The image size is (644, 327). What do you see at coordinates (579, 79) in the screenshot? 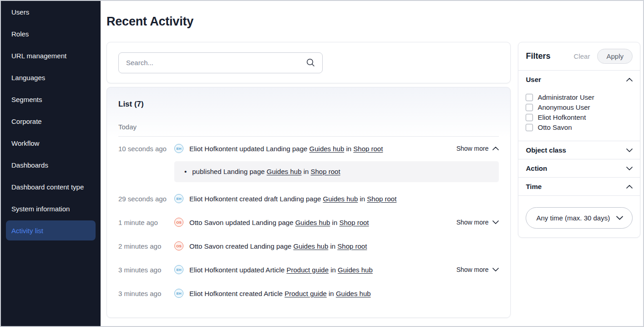
I see `filter-section-user-toggle: User` at bounding box center [579, 79].